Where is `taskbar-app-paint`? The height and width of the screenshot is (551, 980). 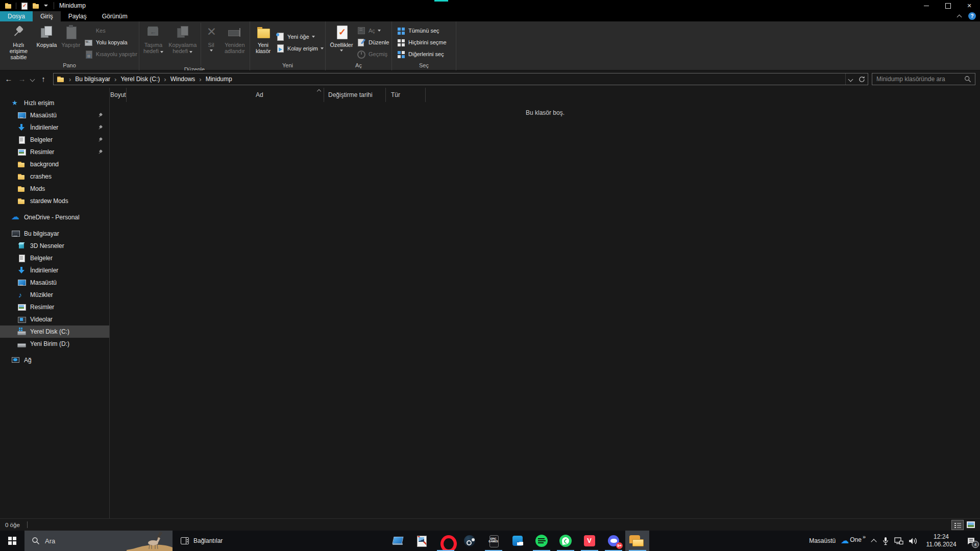
taskbar-app-paint is located at coordinates (422, 541).